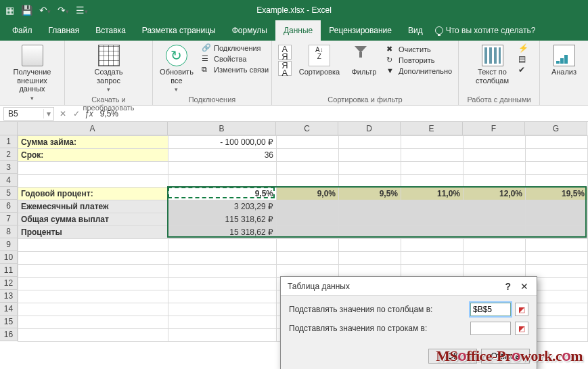 Image resolution: width=588 pixels, height=369 pixels. I want to click on cell-D10, so click(370, 259).